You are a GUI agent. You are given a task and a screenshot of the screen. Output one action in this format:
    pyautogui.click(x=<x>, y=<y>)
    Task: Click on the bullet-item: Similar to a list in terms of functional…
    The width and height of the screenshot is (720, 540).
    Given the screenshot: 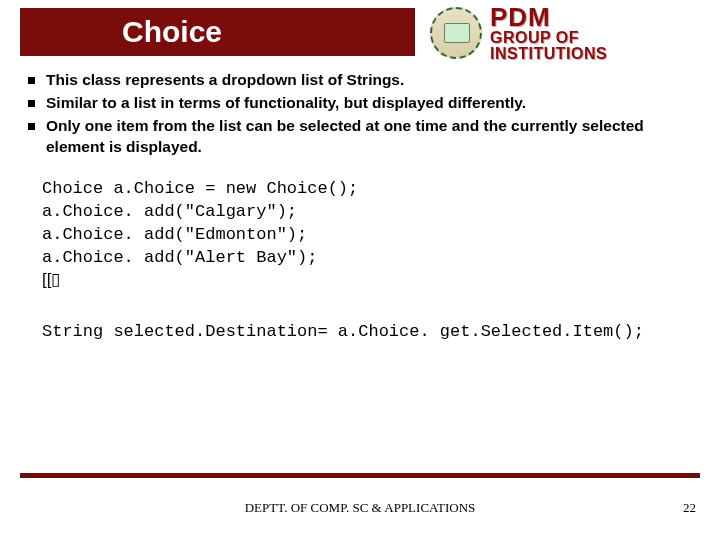 What is the action you would take?
    pyautogui.click(x=364, y=104)
    